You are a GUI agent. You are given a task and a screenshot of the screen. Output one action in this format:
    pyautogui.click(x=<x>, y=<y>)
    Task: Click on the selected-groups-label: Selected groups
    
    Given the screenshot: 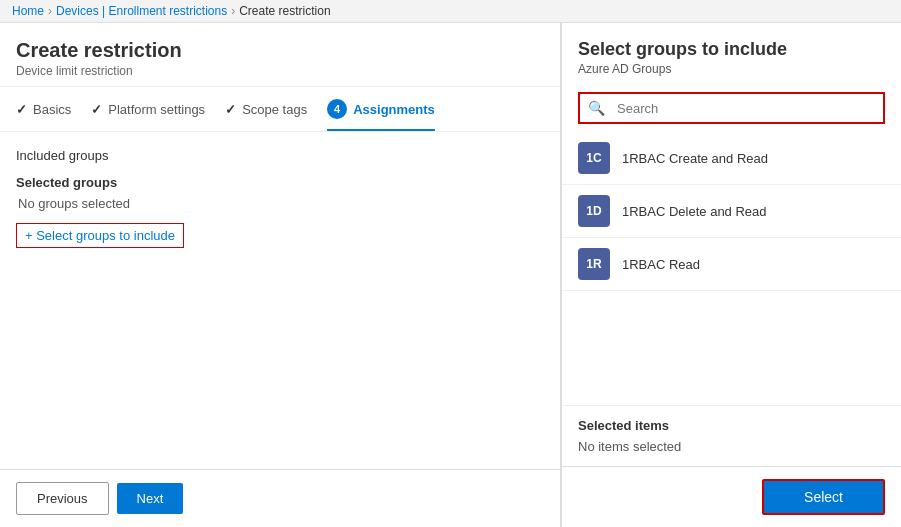 What is the action you would take?
    pyautogui.click(x=280, y=182)
    